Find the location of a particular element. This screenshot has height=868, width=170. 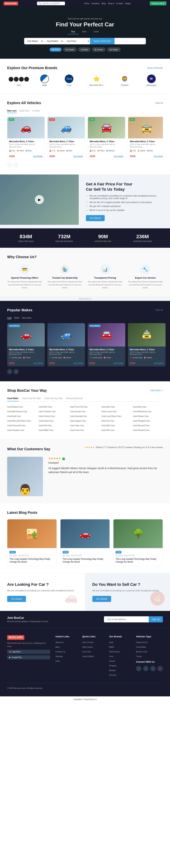

brand-link-rolls: Rolls Royce is located at coordinates (114, 652).